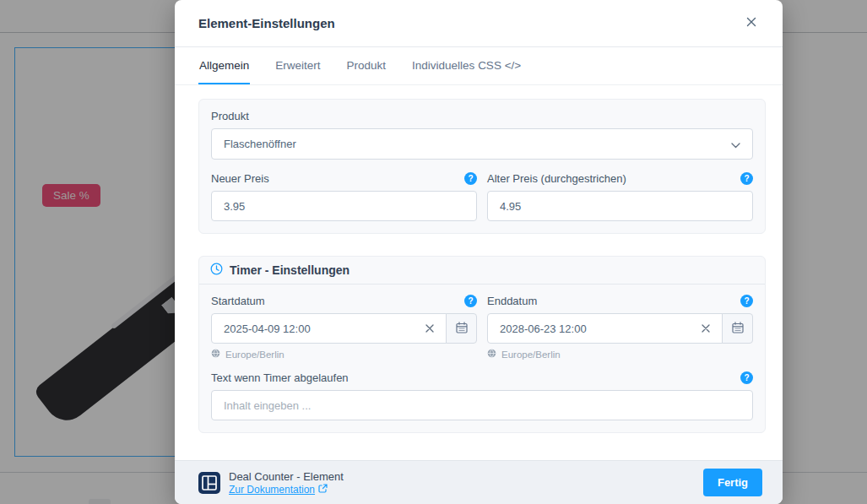  Describe the element at coordinates (286, 476) in the screenshot. I see `element-name: Deal Counter - Element` at that location.